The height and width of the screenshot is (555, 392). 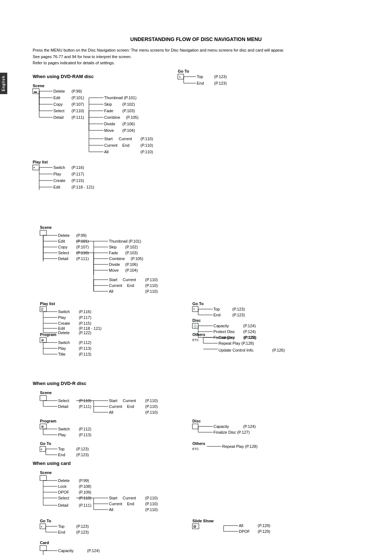 What do you see at coordinates (279, 350) in the screenshot?
I see `svg-text: (P.126)` at bounding box center [279, 350].